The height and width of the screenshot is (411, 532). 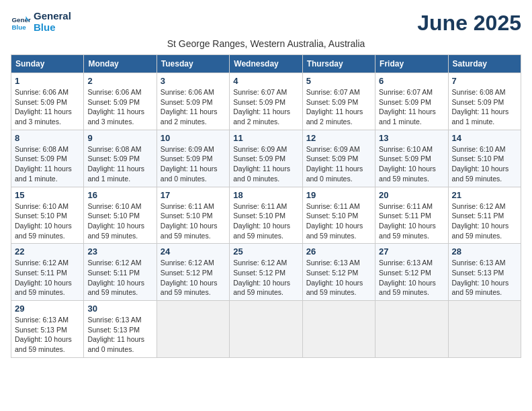 I want to click on calendar-cell: 4 Sunrise: 6:07 AM Sunset: 5:09 PM Dayli…, so click(x=266, y=102).